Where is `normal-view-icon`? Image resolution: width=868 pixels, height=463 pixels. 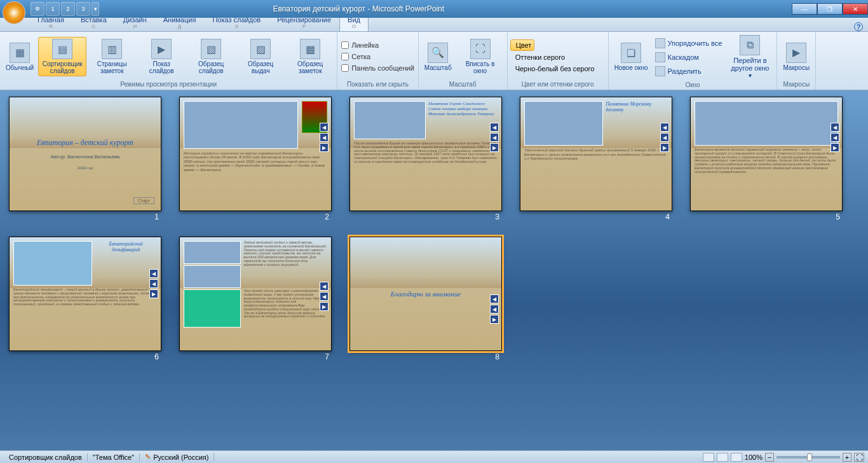
normal-view-icon is located at coordinates (709, 457).